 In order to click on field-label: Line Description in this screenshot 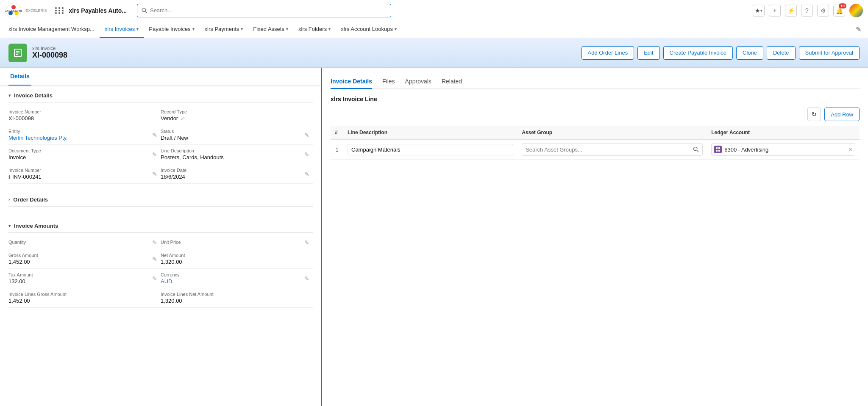, I will do `click(236, 151)`.